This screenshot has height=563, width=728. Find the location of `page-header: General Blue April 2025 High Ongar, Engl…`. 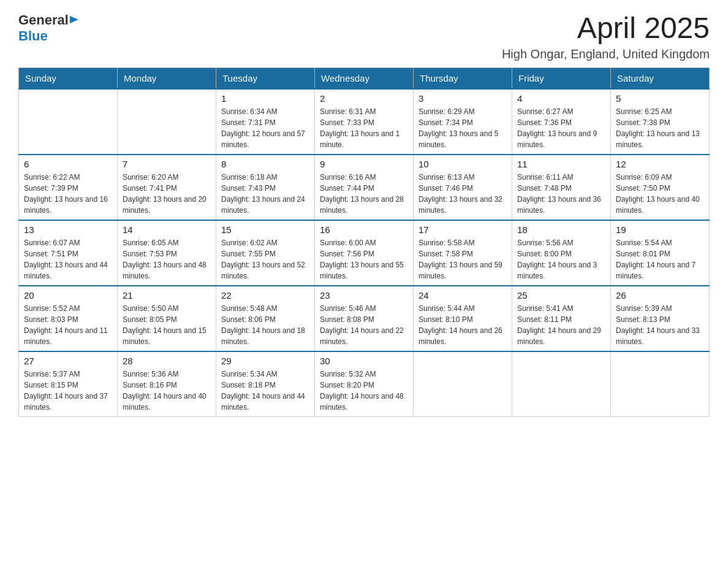

page-header: General Blue April 2025 High Ongar, Engl… is located at coordinates (364, 37).